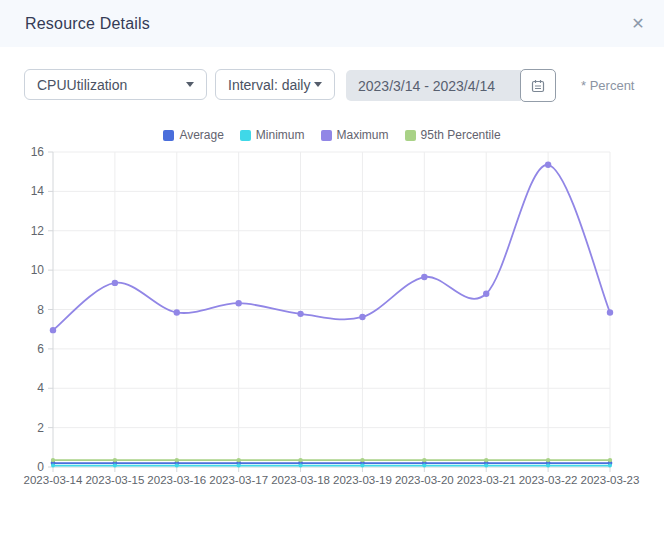 The height and width of the screenshot is (537, 664). I want to click on legend-item-maximum: Maximum, so click(355, 135).